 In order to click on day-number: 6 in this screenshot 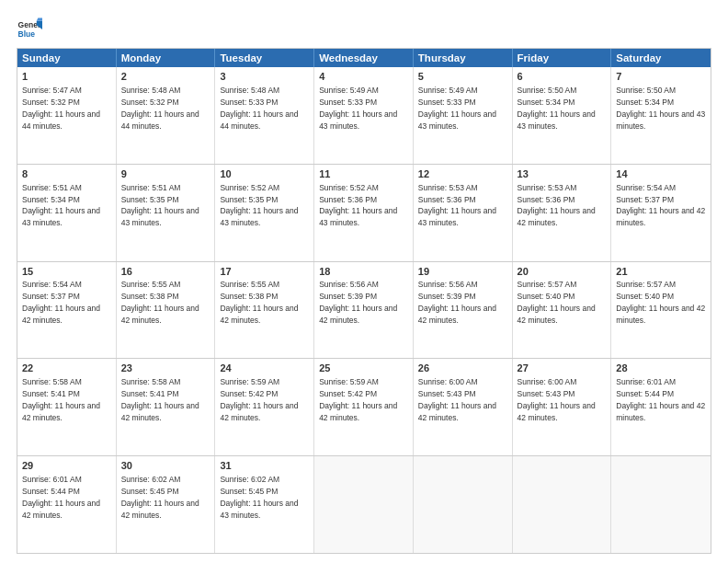, I will do `click(563, 77)`.